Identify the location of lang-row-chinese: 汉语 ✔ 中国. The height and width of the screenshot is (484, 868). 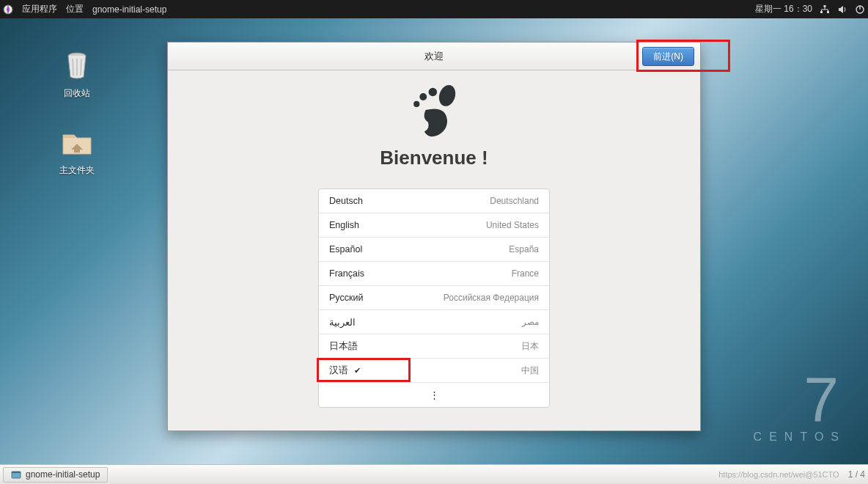
(434, 371).